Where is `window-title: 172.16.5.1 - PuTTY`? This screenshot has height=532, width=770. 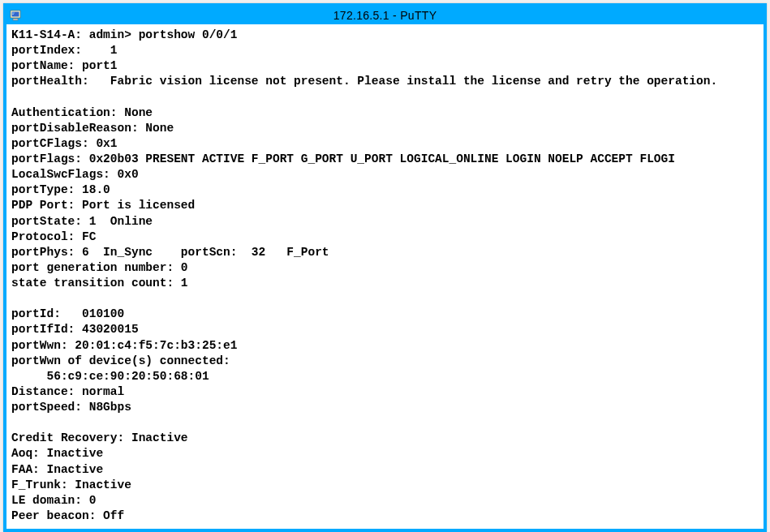
window-title: 172.16.5.1 - PuTTY is located at coordinates (385, 15).